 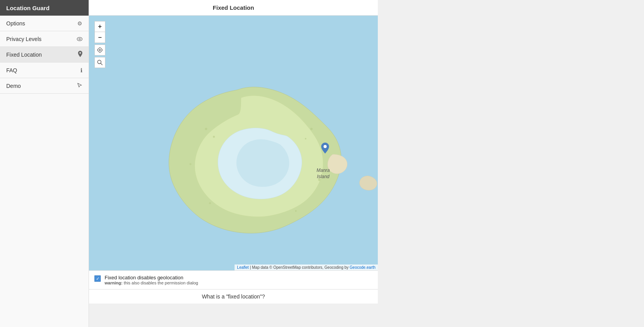 I want to click on eye-icon, so click(x=80, y=39).